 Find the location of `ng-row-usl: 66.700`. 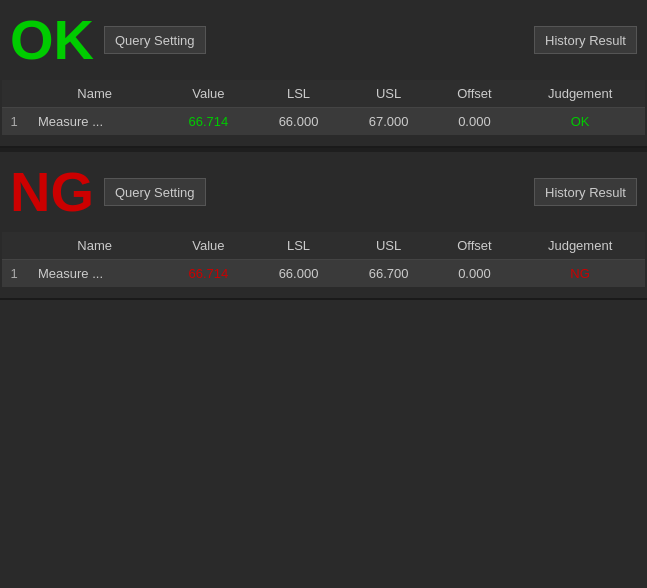

ng-row-usl: 66.700 is located at coordinates (389, 274).